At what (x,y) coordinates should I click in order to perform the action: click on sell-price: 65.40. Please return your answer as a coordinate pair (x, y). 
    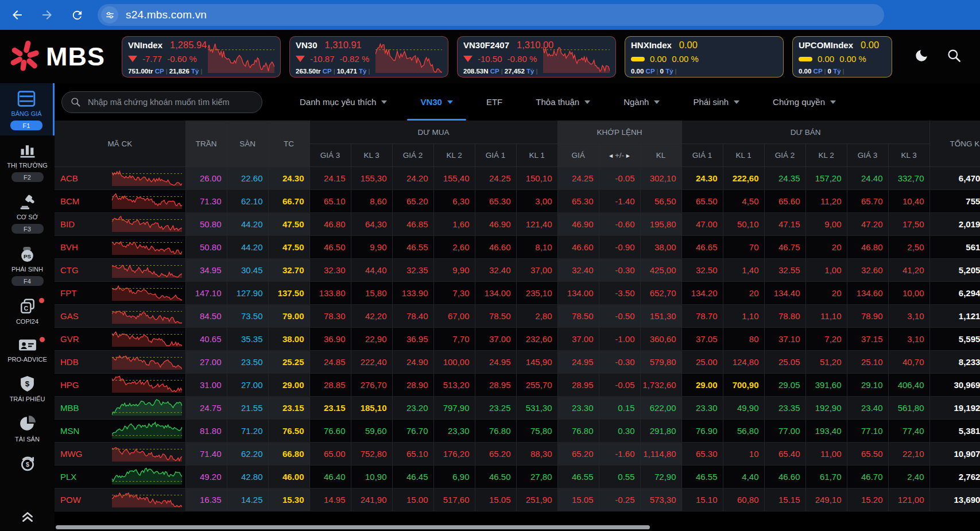
    Looking at the image, I should click on (785, 454).